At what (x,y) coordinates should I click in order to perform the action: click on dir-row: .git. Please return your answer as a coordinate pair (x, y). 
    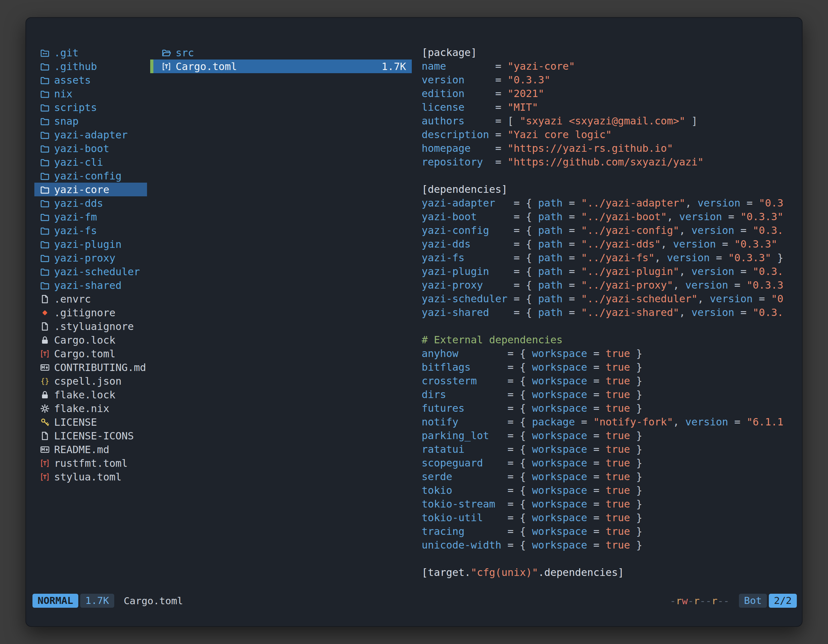
    Looking at the image, I should click on (91, 53).